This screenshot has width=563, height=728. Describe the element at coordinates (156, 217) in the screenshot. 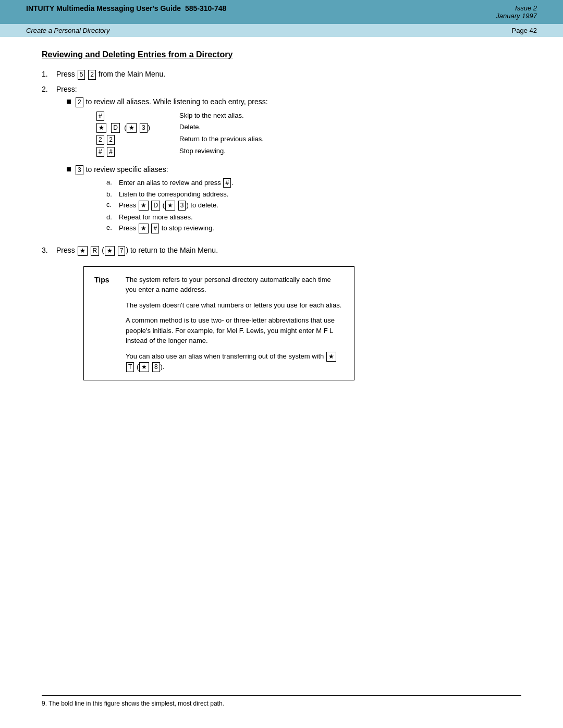

I see `alpha-text-d: Repeat for more aliases.` at that location.